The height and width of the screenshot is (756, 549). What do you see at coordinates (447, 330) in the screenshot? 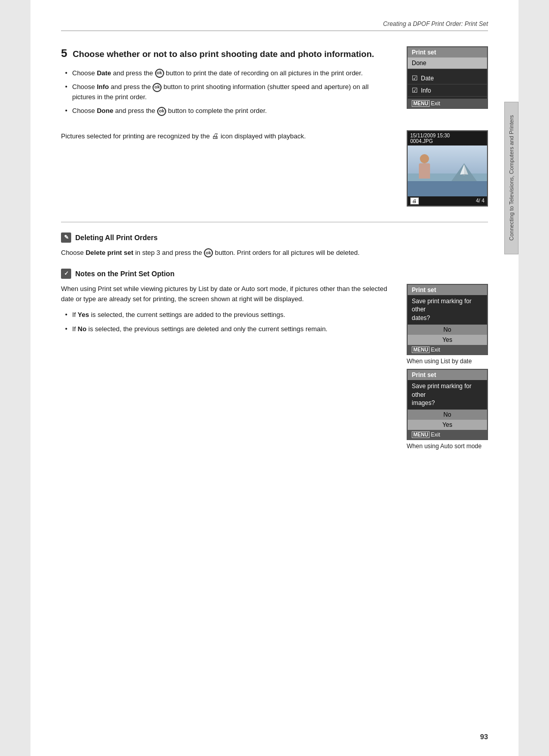
I see `menu-no-1: No` at bounding box center [447, 330].